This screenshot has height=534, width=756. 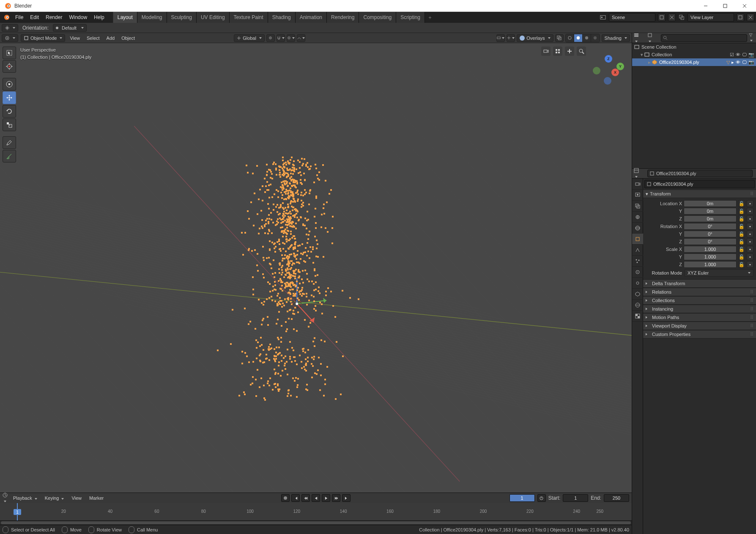 I want to click on ptab-render, so click(x=638, y=184).